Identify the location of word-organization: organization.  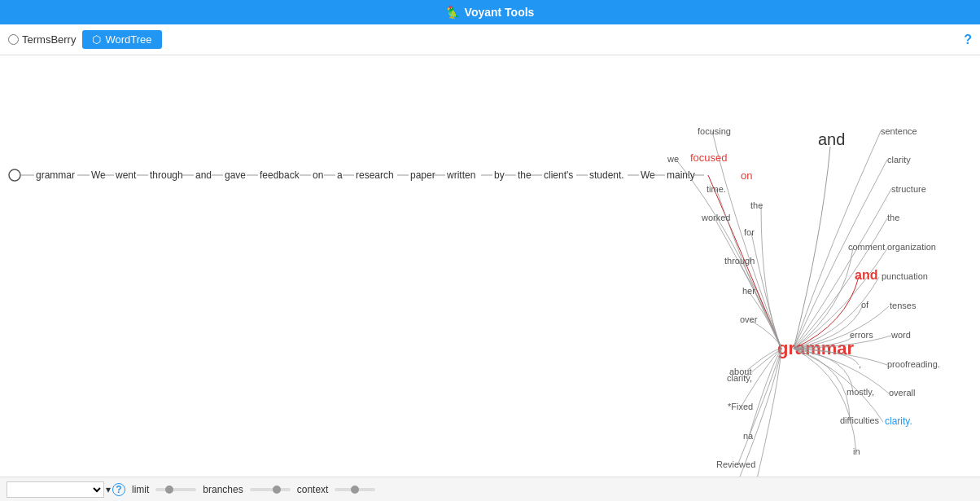
(912, 247).